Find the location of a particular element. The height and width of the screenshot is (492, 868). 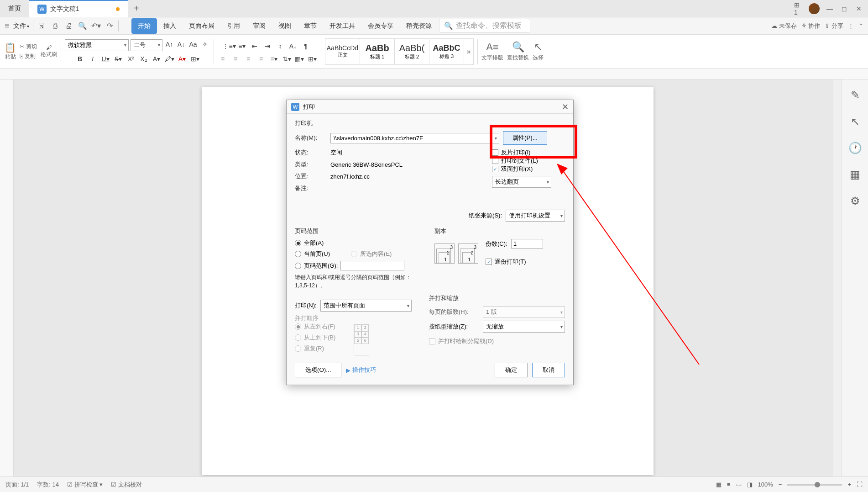

style-heading2: AaBb( 标题 2 is located at coordinates (412, 52).